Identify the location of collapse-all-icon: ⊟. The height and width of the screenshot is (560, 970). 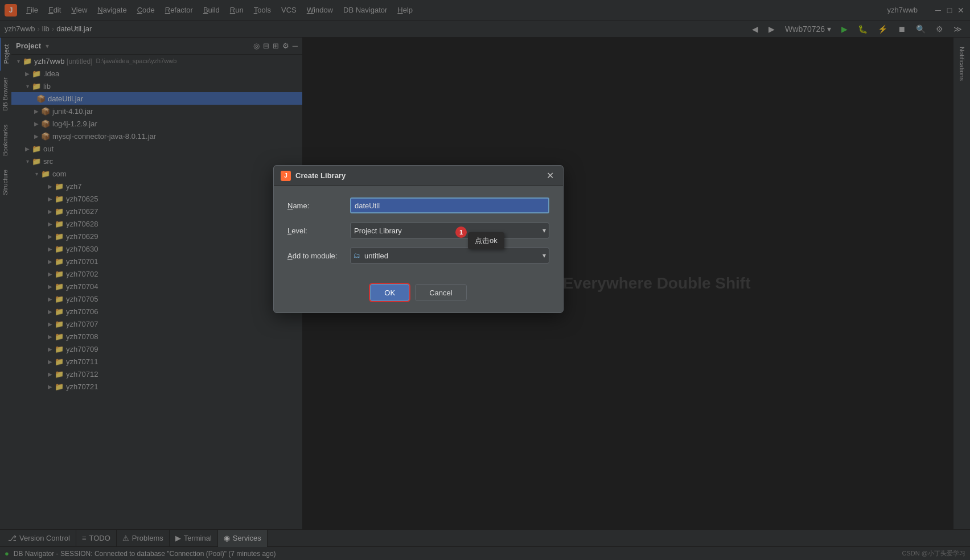
(266, 46).